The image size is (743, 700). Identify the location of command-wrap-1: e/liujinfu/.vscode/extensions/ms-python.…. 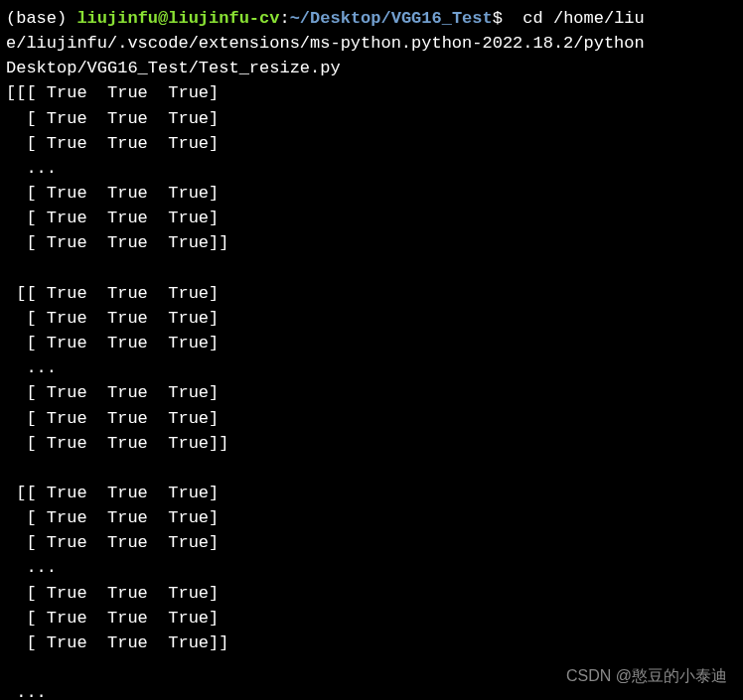
(326, 44).